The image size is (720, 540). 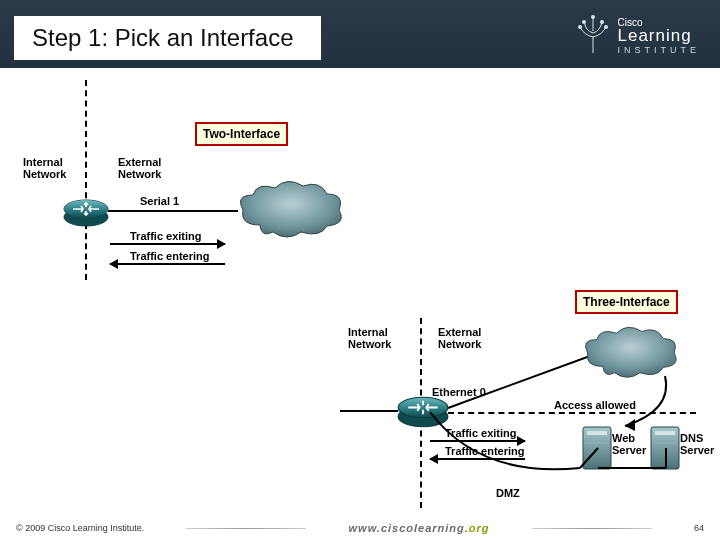 I want to click on page-number: 64, so click(x=699, y=528).